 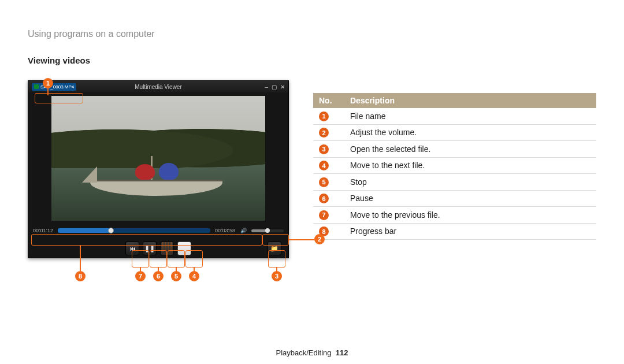 I want to click on callout-1-line, so click(x=48, y=92).